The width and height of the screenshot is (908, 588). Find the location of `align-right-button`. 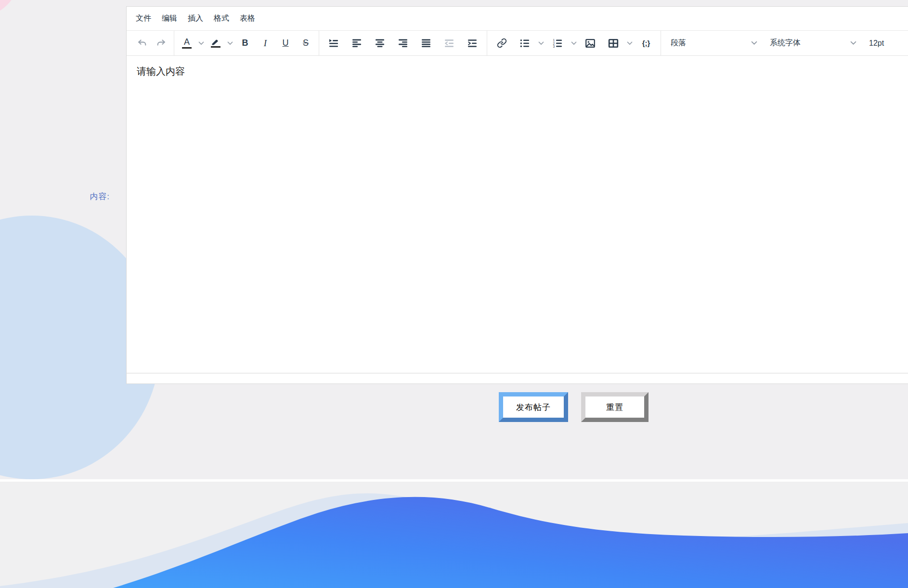

align-right-button is located at coordinates (403, 43).